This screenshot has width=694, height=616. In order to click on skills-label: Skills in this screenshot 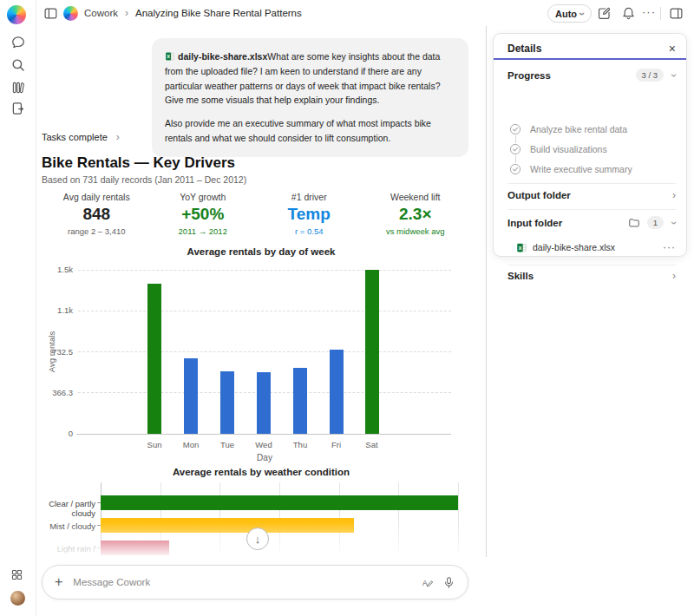, I will do `click(590, 276)`.